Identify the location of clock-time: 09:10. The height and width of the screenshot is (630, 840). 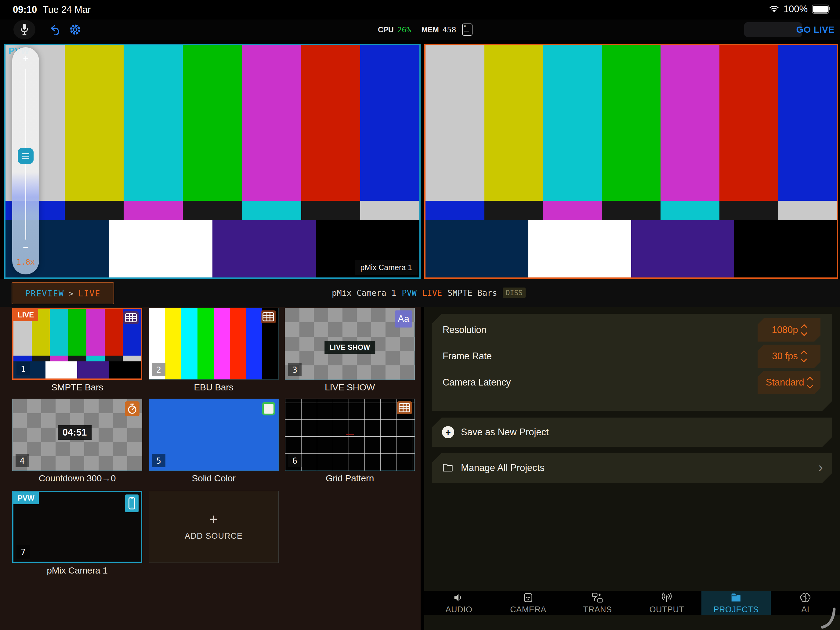
(25, 10).